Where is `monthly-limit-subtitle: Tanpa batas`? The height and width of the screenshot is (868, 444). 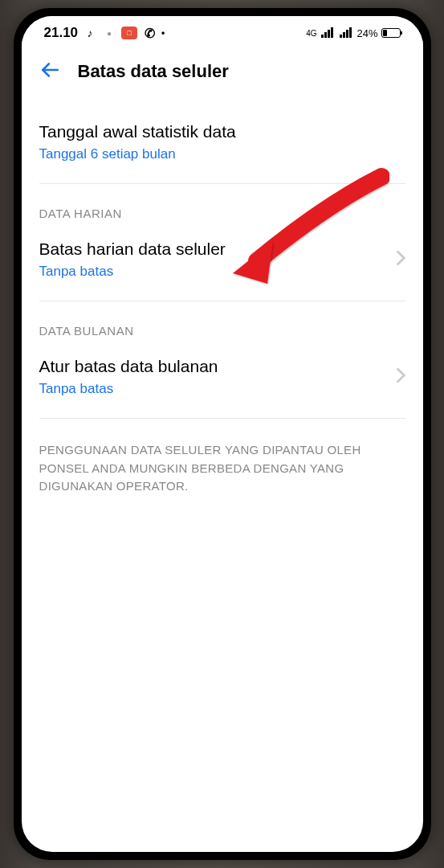 monthly-limit-subtitle: Tanpa batas is located at coordinates (222, 389).